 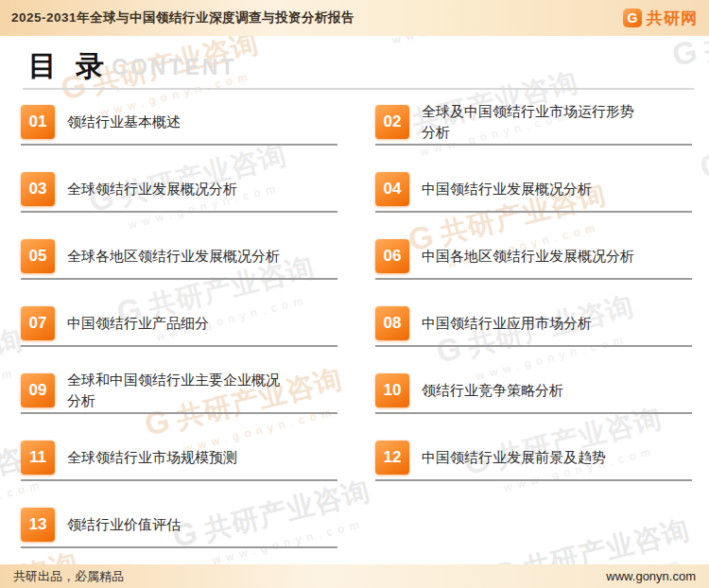 I want to click on toc-item-number-badge: 07, so click(x=38, y=323).